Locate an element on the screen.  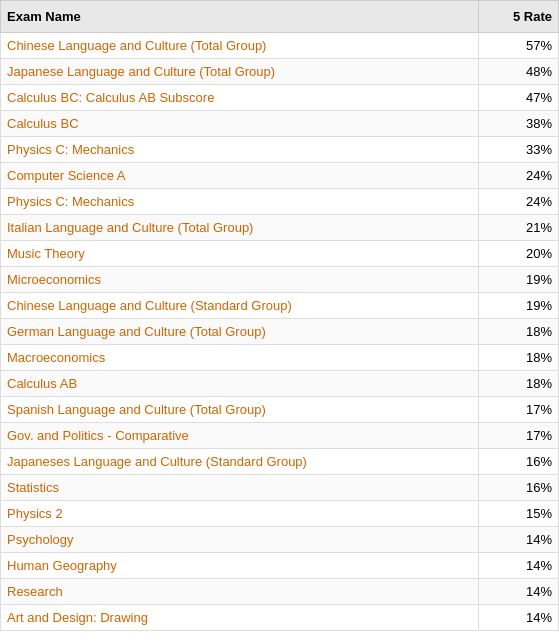
exam-name-cell: Statistics is located at coordinates (240, 488).